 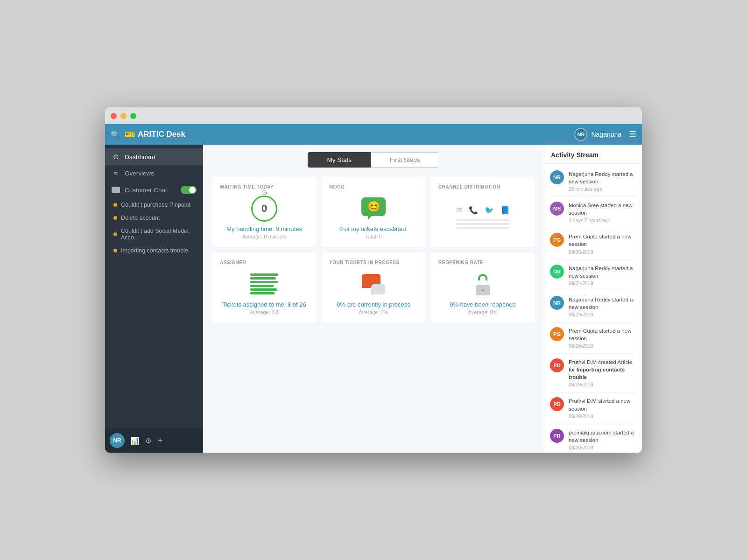 What do you see at coordinates (374, 287) in the screenshot?
I see `stat-in-process: YOUR TICKETS IN PROCESS 0% are currently…` at bounding box center [374, 287].